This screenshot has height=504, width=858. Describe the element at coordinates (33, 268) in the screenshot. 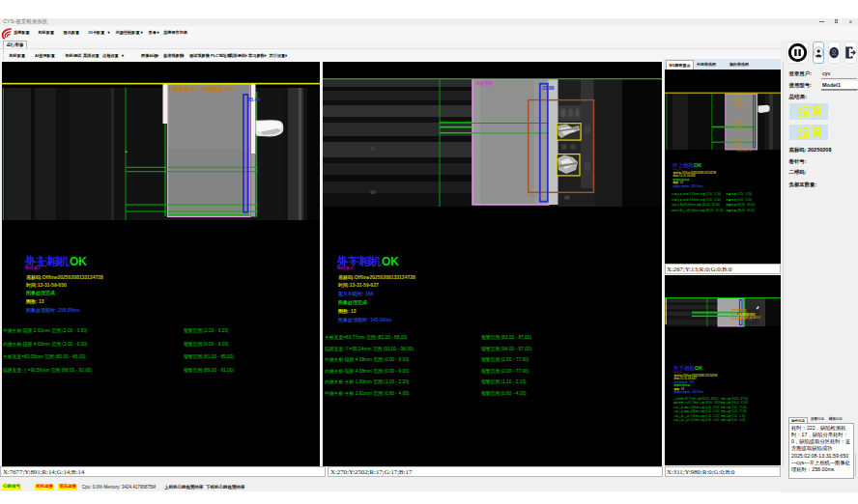

I see `svg-text: NG汇总:1` at that location.